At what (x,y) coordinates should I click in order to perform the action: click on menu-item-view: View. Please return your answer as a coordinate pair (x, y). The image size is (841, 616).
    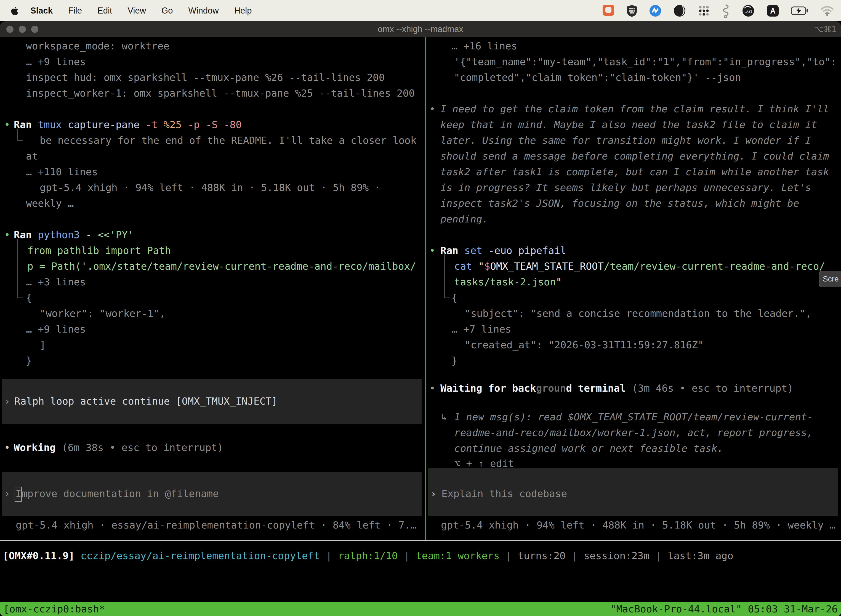
    Looking at the image, I should click on (137, 11).